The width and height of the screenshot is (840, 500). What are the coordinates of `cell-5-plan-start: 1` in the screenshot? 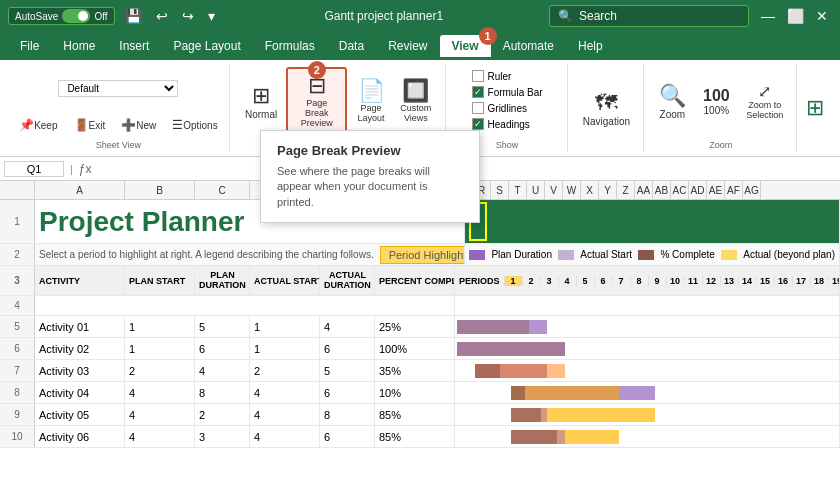 It's located at (160, 326).